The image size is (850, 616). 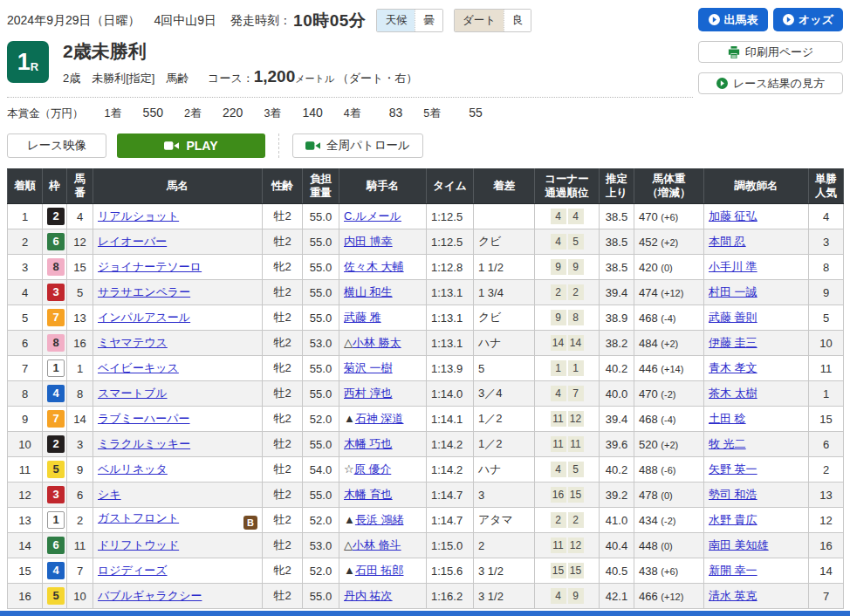 I want to click on odds-button: オッズ, so click(x=808, y=19).